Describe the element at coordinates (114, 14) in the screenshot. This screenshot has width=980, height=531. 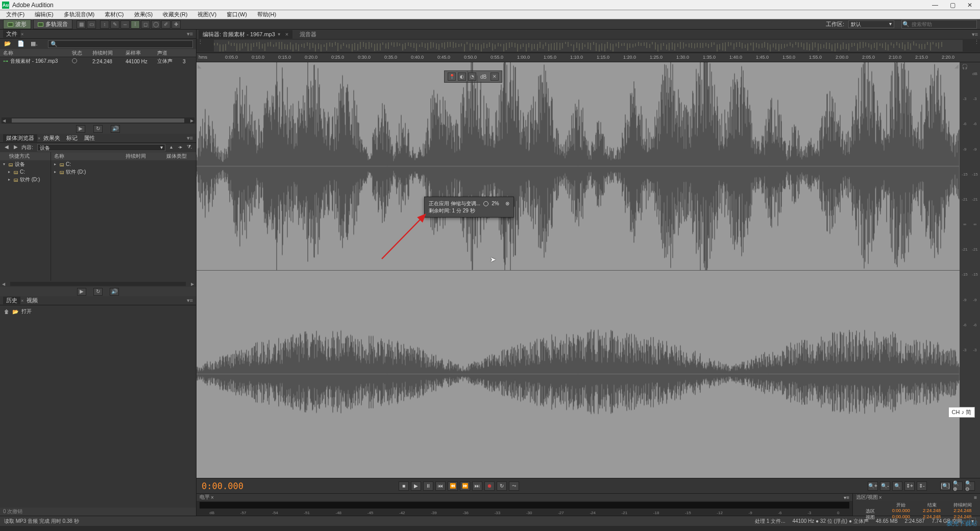
I see `menu-clip: 素材(C)` at that location.